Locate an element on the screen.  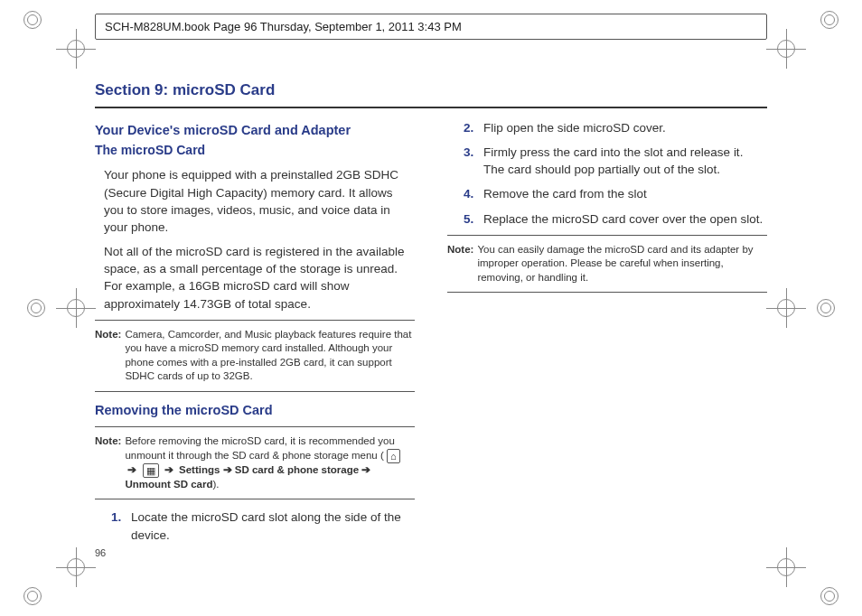
step-4: 4. Remove the card from the slot is located at coordinates (615, 193).